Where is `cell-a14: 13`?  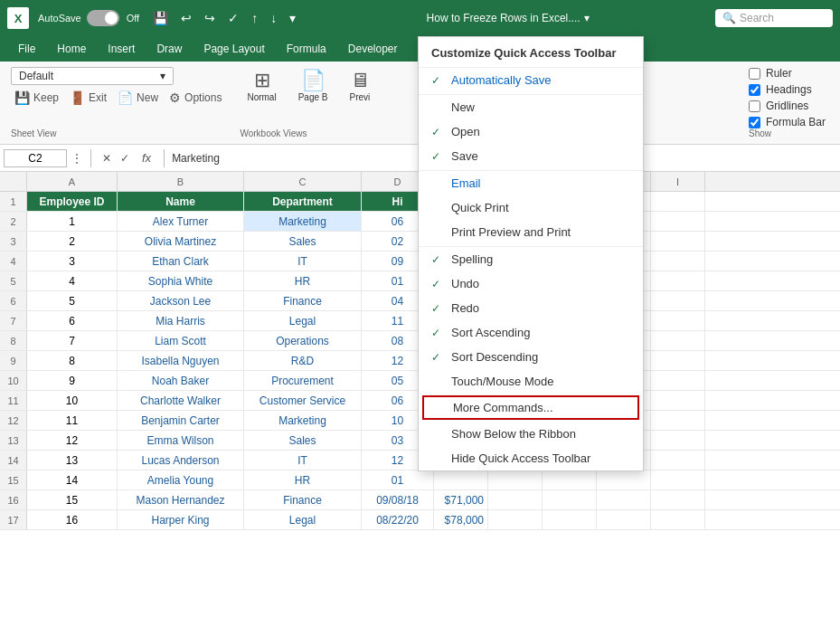
cell-a14: 13 is located at coordinates (72, 460).